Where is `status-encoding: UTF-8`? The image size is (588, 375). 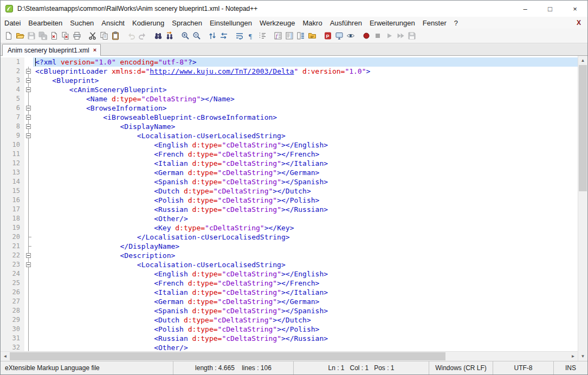
status-encoding: UTF-8 is located at coordinates (523, 368).